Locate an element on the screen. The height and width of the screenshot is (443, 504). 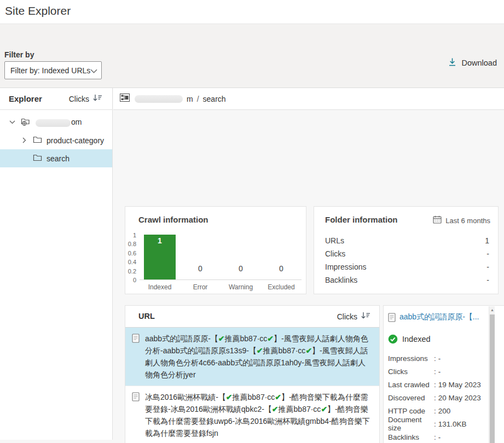
page-header: Site Explorer is located at coordinates (252, 12).